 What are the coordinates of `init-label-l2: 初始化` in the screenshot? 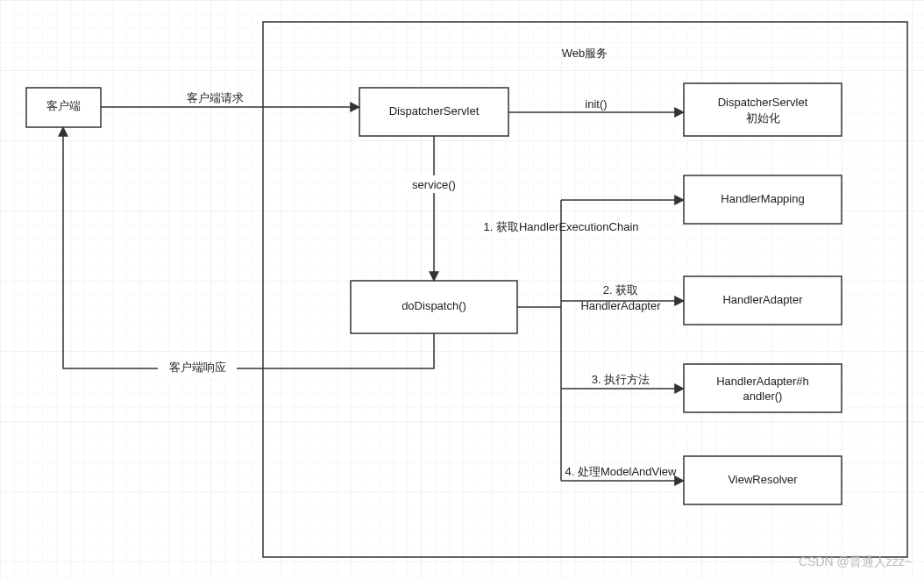 It's located at (763, 118).